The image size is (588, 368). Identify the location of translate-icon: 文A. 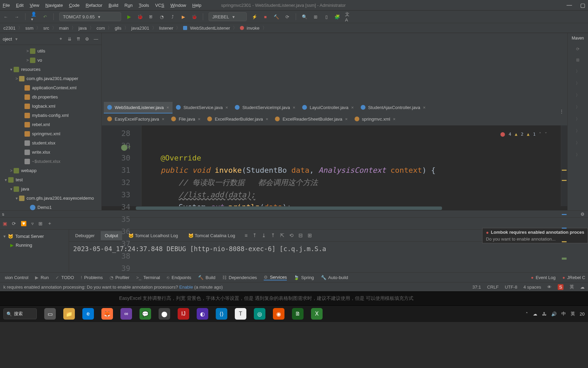
(348, 17).